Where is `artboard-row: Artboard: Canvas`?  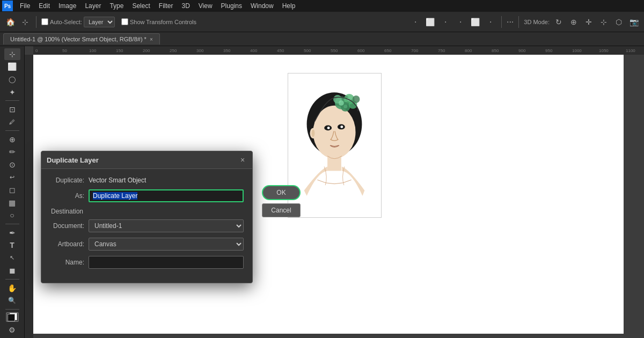 artboard-row: Artboard: Canvas is located at coordinates (147, 244).